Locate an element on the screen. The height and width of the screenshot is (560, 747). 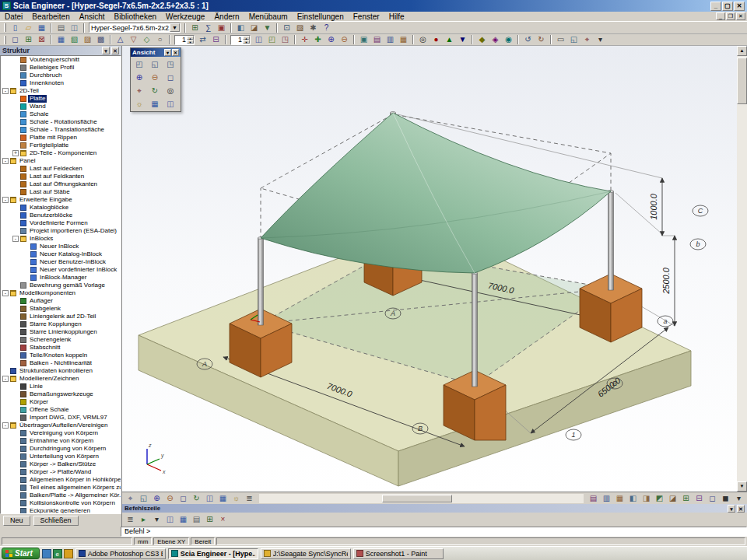
tree-item: -Modellkomponenten is located at coordinates (61, 293).